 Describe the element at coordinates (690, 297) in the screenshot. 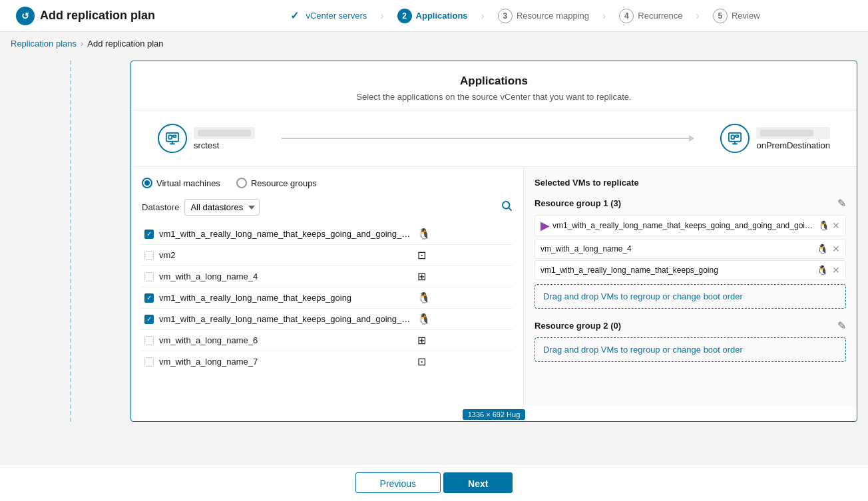

I see `rg1-drag-drop: Drag and drop VMs to regroup or change b…` at that location.